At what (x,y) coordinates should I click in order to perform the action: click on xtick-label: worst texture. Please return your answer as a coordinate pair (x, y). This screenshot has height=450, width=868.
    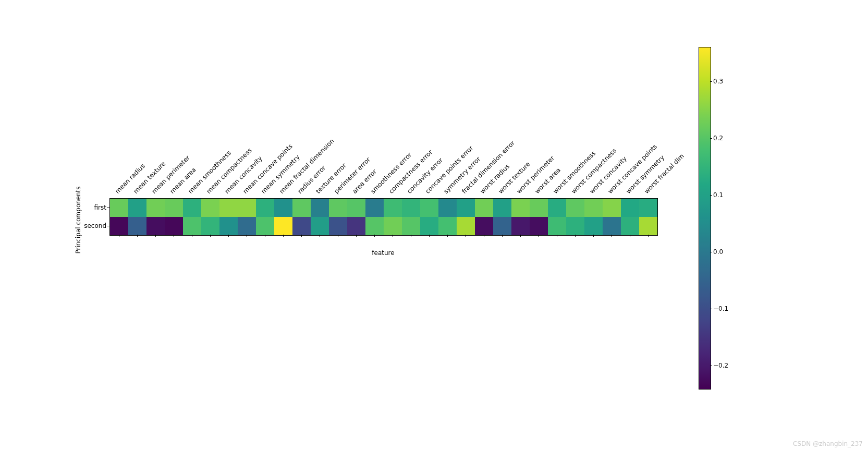
    Looking at the image, I should click on (514, 177).